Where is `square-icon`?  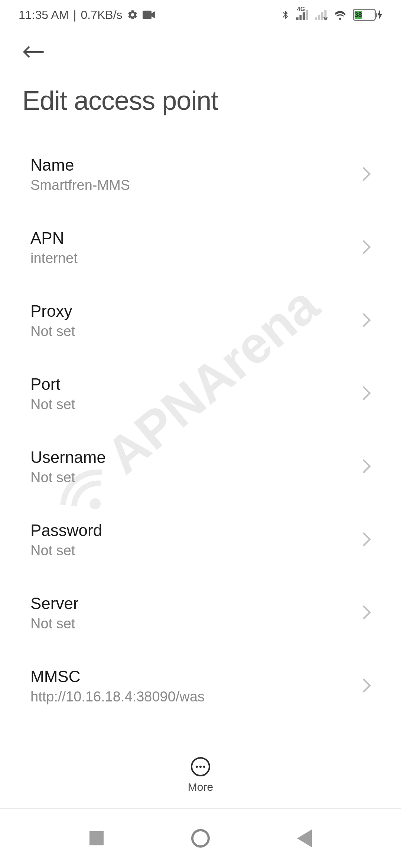 square-icon is located at coordinates (97, 838).